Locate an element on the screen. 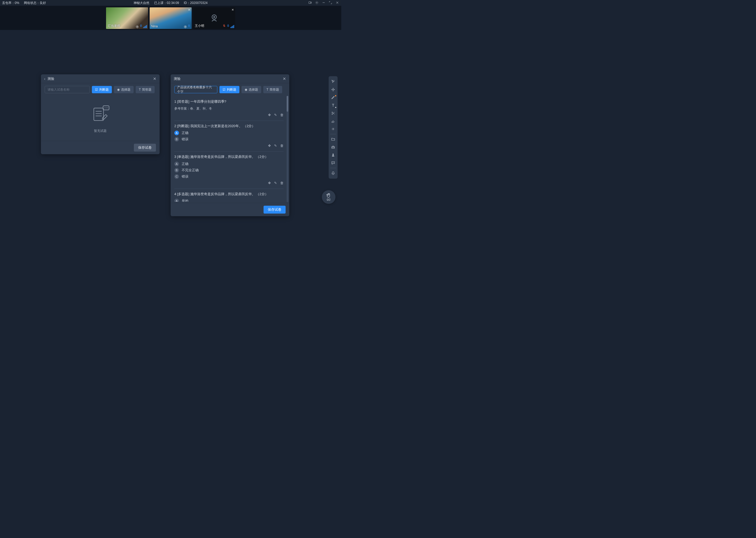 The height and width of the screenshot is (538, 756). hand-raise-count: 0/2 is located at coordinates (328, 200).